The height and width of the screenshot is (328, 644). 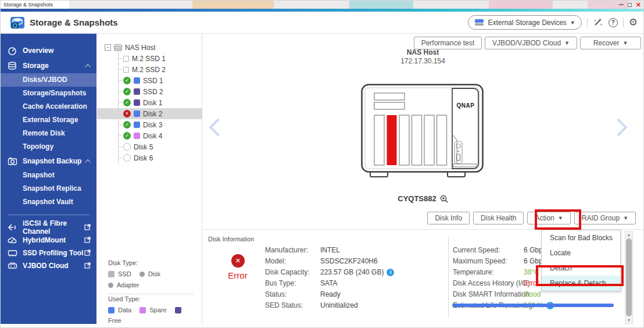 I want to click on action-button: Action▼, so click(x=549, y=218).